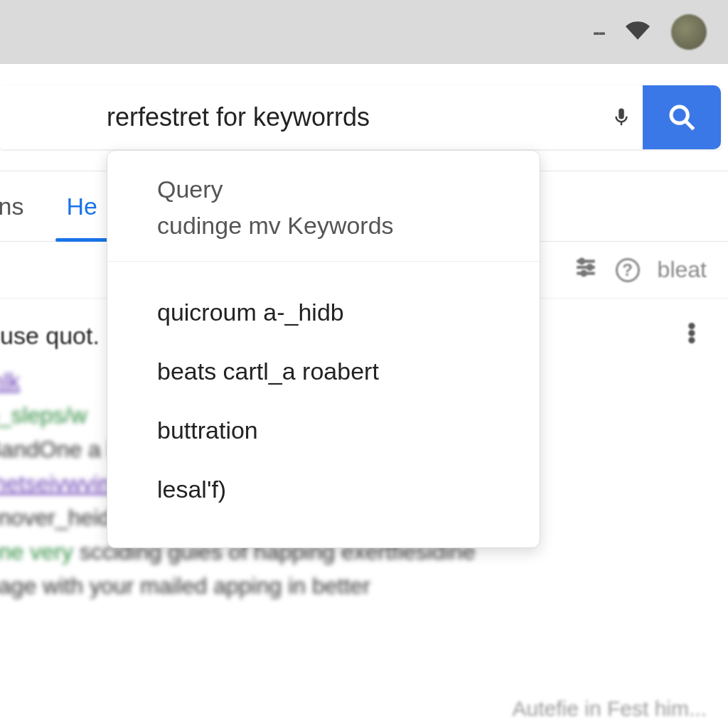  I want to click on search-bar, so click(360, 117).